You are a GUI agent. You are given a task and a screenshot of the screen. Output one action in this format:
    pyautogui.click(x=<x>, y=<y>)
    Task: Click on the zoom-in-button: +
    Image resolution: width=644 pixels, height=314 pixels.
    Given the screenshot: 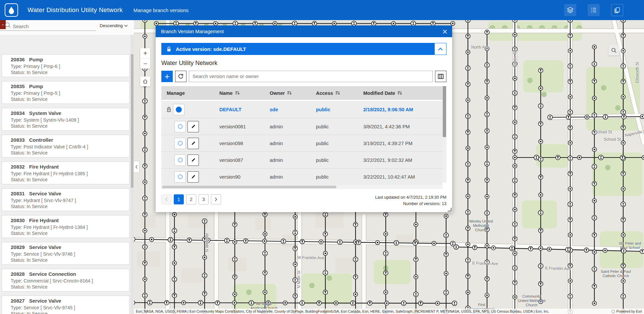 What is the action you would take?
    pyautogui.click(x=145, y=53)
    